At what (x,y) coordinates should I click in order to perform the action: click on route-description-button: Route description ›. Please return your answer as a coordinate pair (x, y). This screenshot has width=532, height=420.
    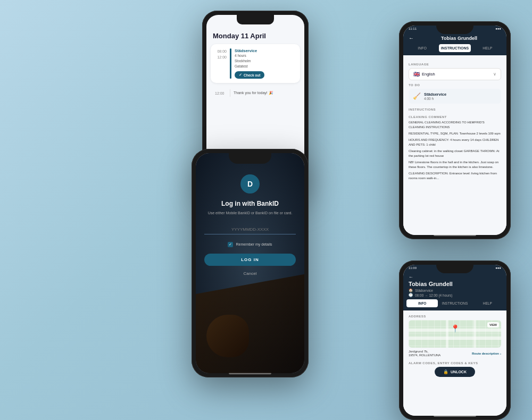
    Looking at the image, I should click on (486, 354).